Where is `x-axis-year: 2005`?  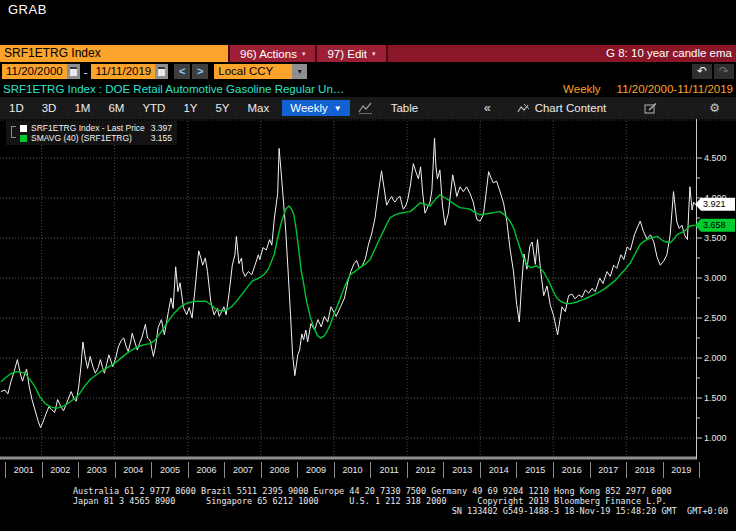
x-axis-year: 2005 is located at coordinates (170, 470).